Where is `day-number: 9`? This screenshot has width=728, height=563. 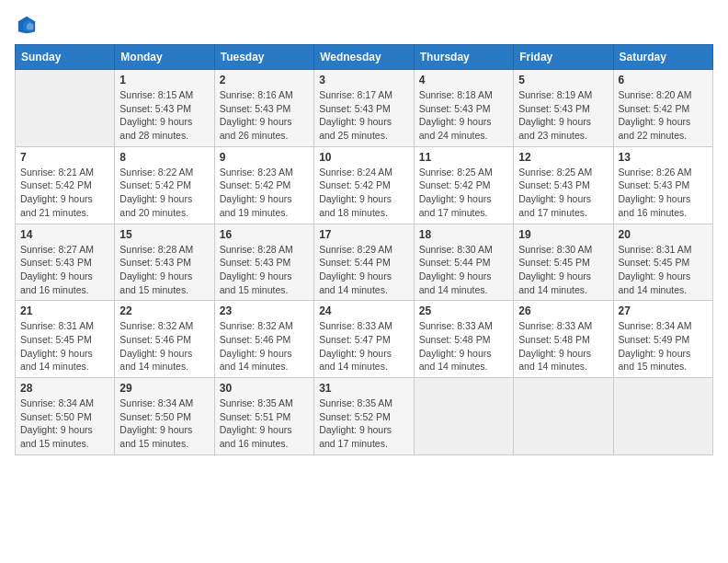
day-number: 9 is located at coordinates (265, 157).